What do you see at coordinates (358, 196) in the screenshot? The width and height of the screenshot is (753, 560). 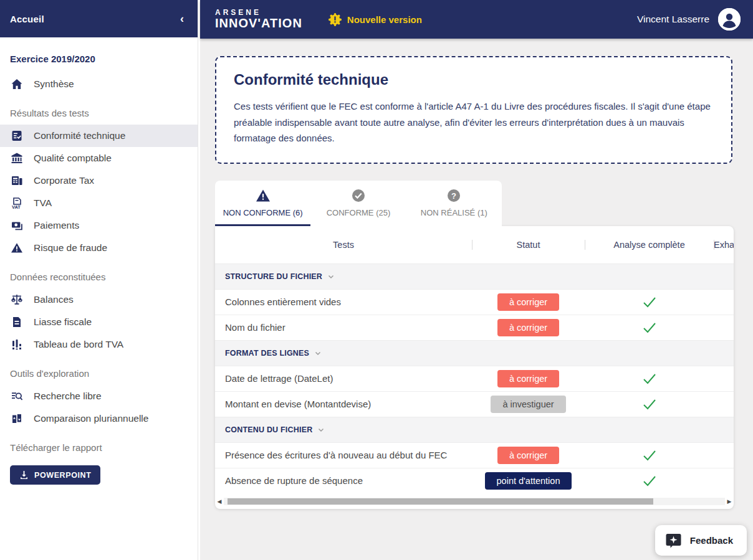 I see `check-circle-icon` at bounding box center [358, 196].